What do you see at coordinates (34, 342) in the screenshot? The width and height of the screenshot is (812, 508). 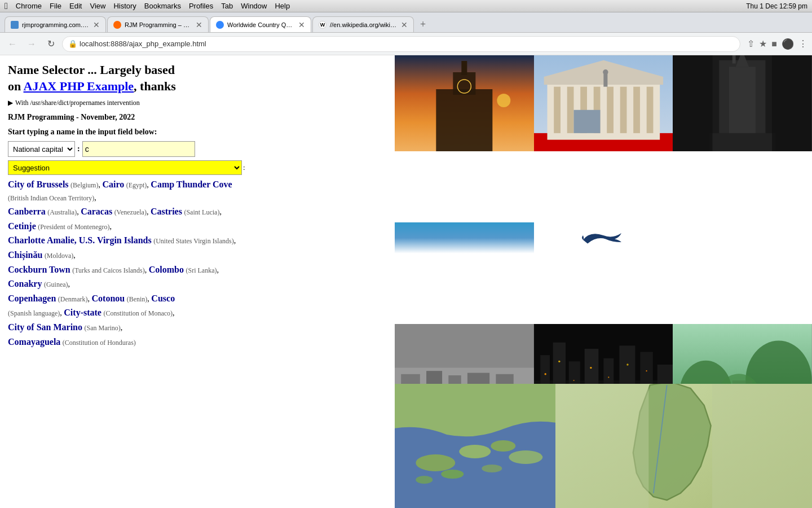 I see `result-city-17: Comayaguela` at bounding box center [34, 342].